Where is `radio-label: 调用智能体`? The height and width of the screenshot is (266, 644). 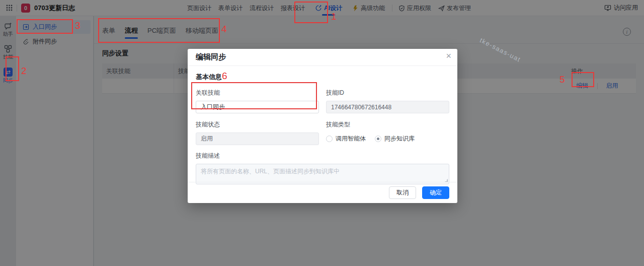 radio-label: 调用智能体 is located at coordinates (351, 139).